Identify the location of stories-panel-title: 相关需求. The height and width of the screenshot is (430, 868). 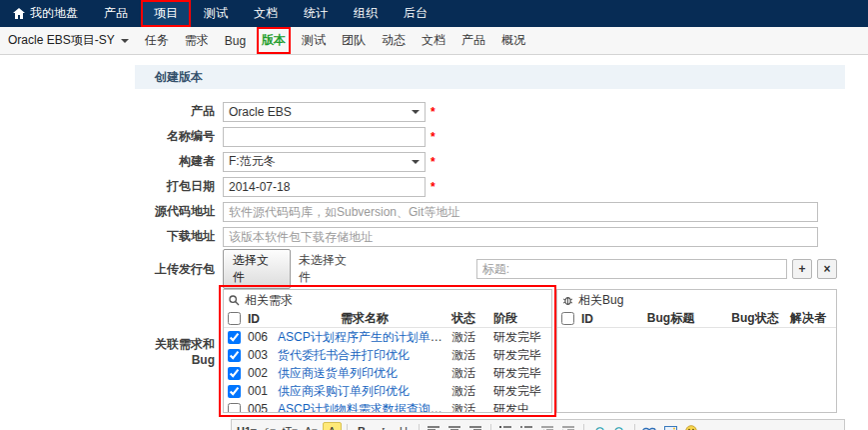
(269, 300).